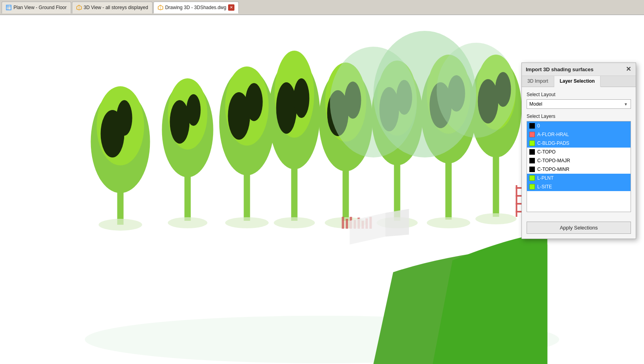  Describe the element at coordinates (553, 169) in the screenshot. I see `layer-name: C-TOPO-MINR` at that location.